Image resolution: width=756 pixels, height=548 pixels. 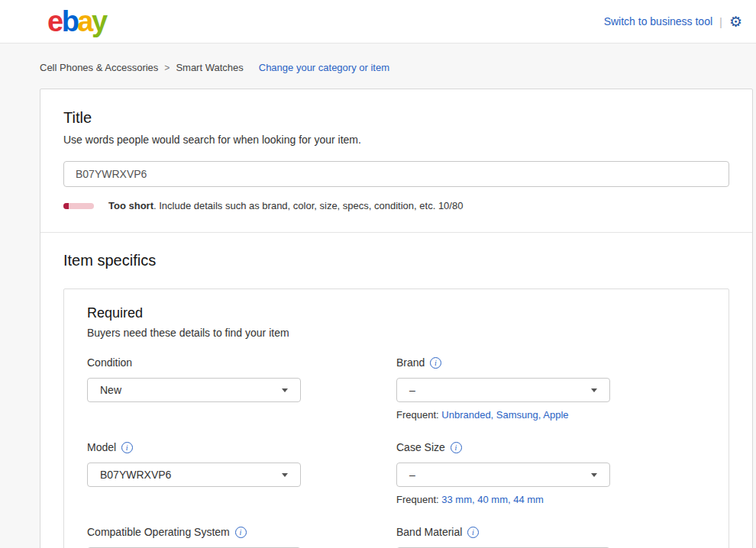 I want to click on band-material-label: Band Material, so click(x=429, y=532).